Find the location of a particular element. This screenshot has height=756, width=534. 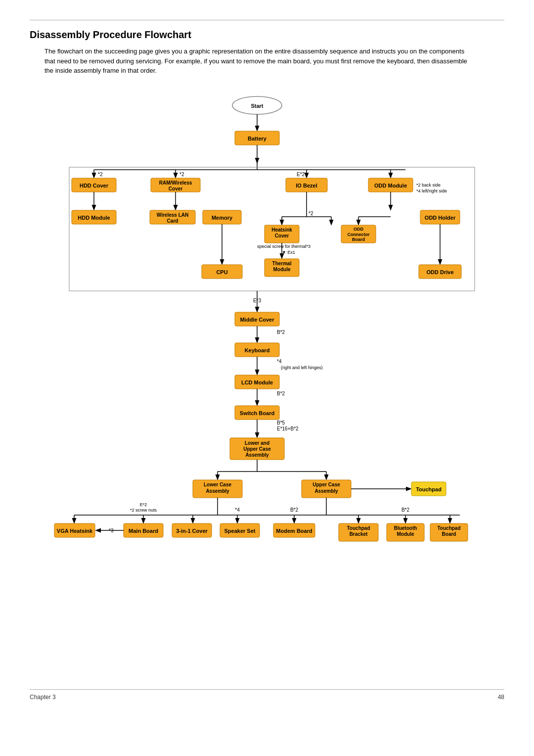

star4-3in1: *4 is located at coordinates (237, 510).